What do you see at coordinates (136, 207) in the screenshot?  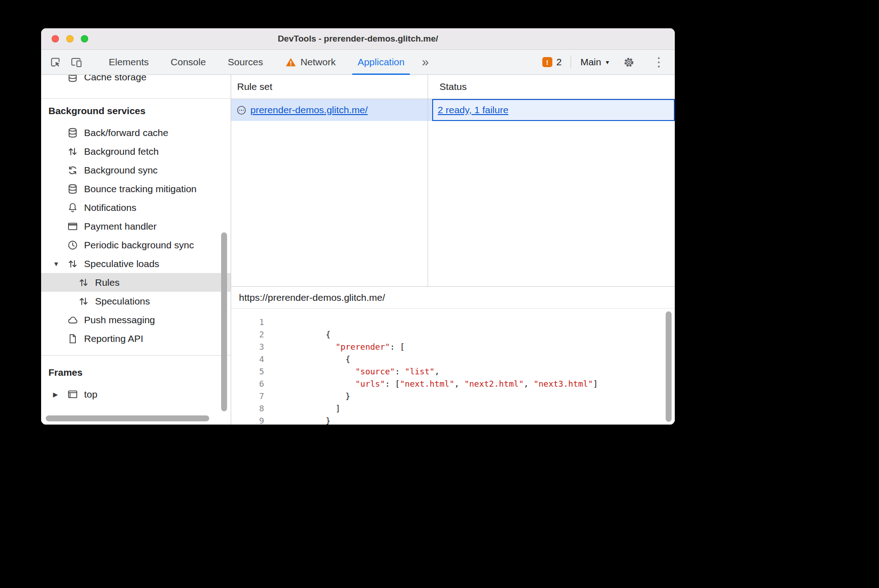 I see `sidebar-item-notifications: Notifications` at bounding box center [136, 207].